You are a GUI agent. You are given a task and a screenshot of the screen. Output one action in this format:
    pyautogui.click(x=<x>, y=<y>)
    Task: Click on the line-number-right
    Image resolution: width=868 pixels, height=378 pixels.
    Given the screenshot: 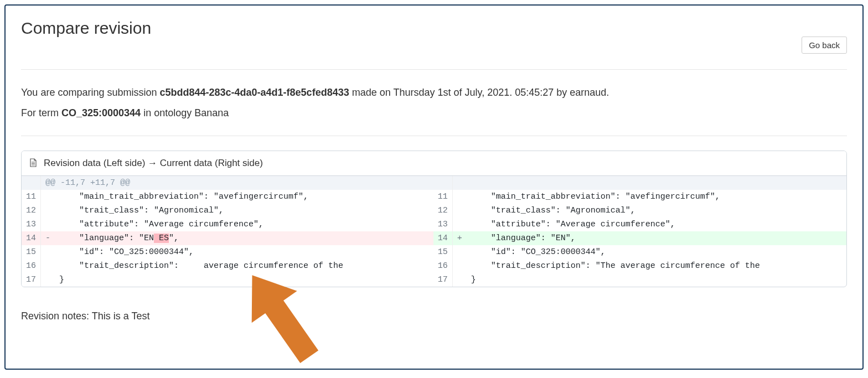 What is the action you would take?
    pyautogui.click(x=443, y=183)
    